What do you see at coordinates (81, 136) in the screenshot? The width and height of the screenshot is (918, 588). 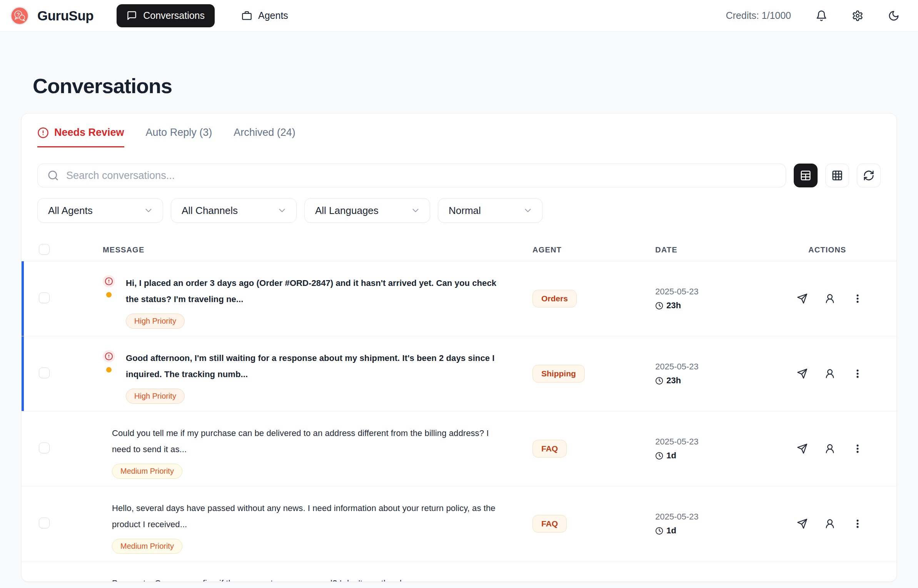 I see `tab-needs-review: Needs Review` at bounding box center [81, 136].